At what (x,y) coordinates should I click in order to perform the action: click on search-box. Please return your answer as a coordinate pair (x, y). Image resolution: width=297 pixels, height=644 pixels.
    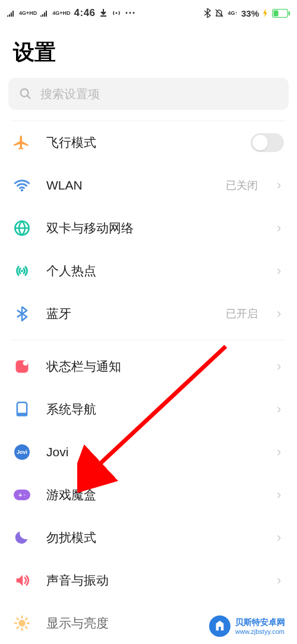
    Looking at the image, I should click on (148, 94).